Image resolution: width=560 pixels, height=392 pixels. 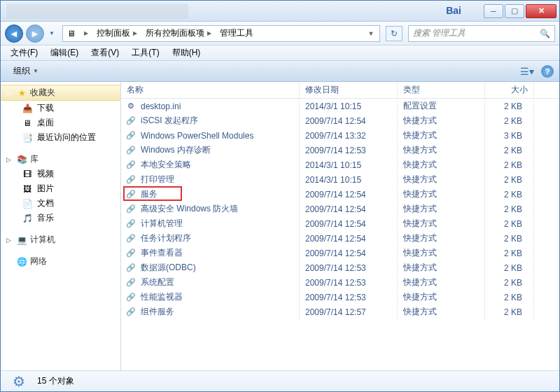 What do you see at coordinates (60, 262) in the screenshot?
I see `sidebar-group-network: ▷ 🌐 网络` at bounding box center [60, 262].